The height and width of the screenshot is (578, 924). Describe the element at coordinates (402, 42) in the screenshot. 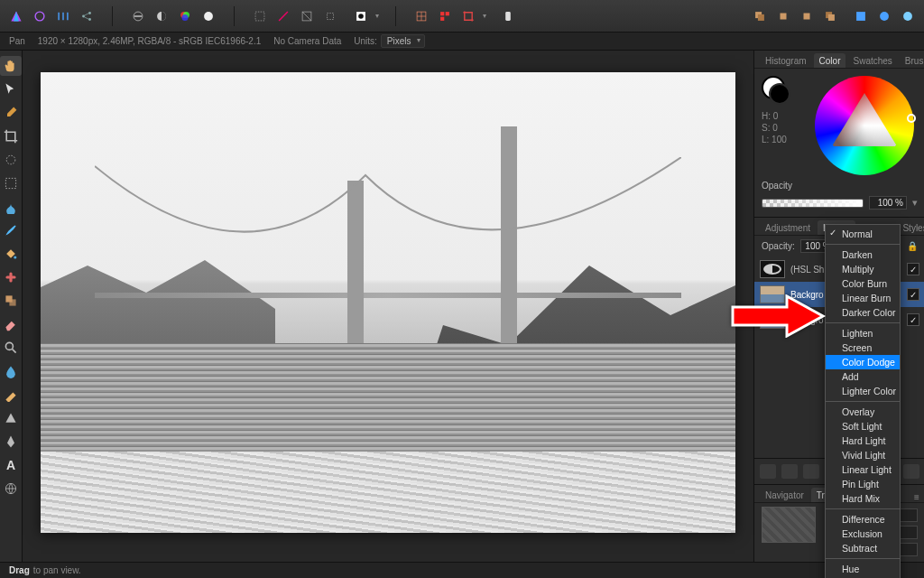

I see `units-dropdown: Pixels` at that location.